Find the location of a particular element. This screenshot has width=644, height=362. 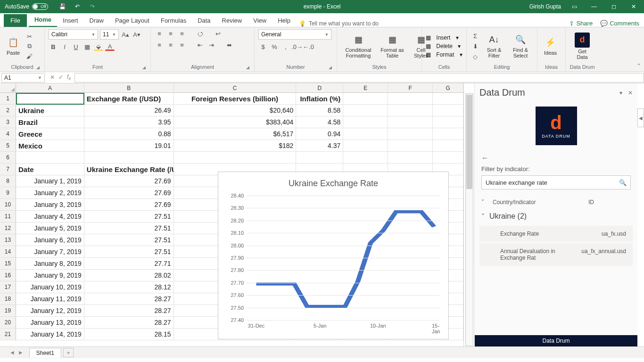

cell: 19.01 is located at coordinates (129, 146).